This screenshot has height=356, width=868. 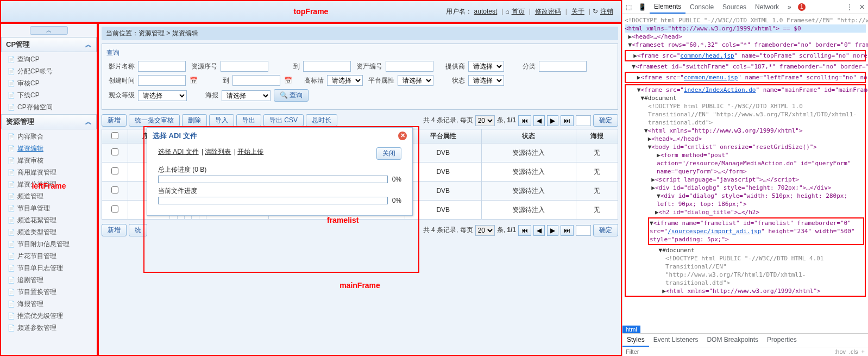 I want to click on collapse-up-button: ︽, so click(x=49, y=30).